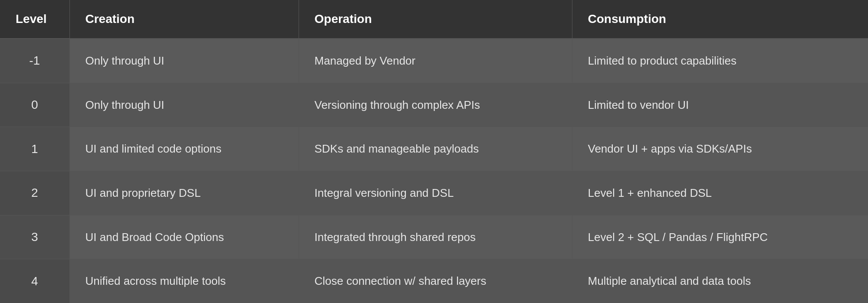  Describe the element at coordinates (720, 19) in the screenshot. I see `header-consumption: Consumption` at that location.